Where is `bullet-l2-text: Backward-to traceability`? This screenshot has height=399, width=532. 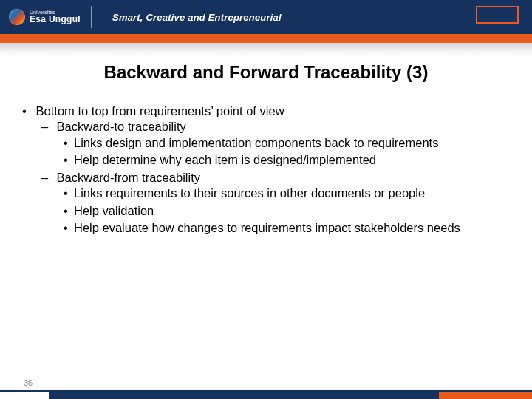 bullet-l2-text: Backward-to traceability is located at coordinates (121, 126).